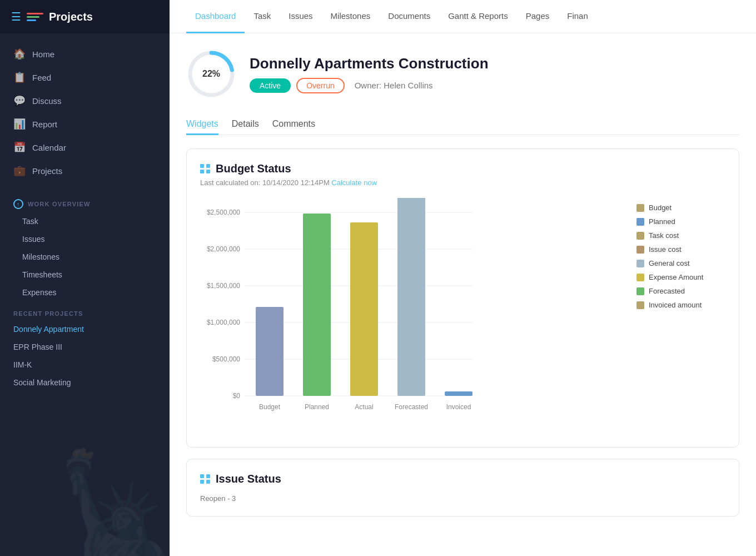 Image resolution: width=756 pixels, height=556 pixels. Describe the element at coordinates (411, 407) in the screenshot. I see `svg-text: Forecasted` at that location.